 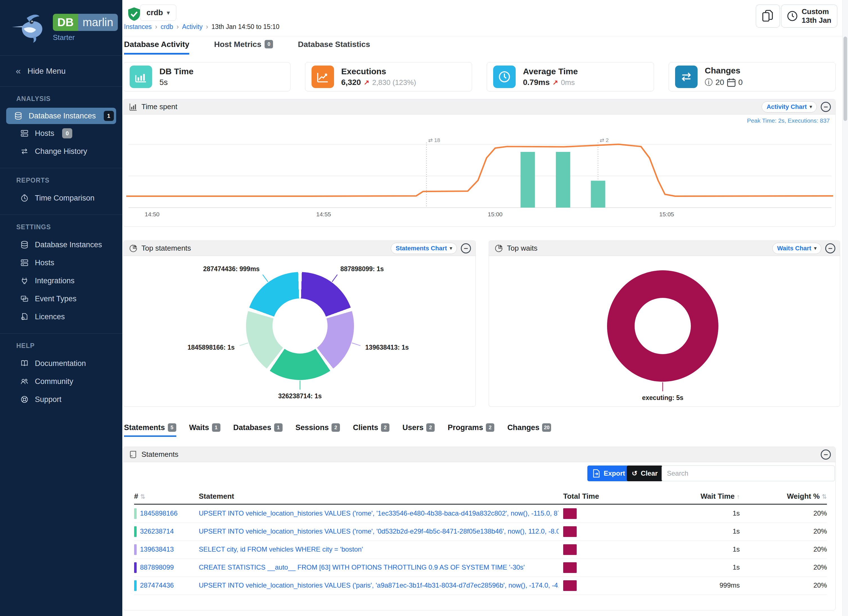 What do you see at coordinates (158, 13) in the screenshot?
I see `instance-selector: crdb ▾` at bounding box center [158, 13].